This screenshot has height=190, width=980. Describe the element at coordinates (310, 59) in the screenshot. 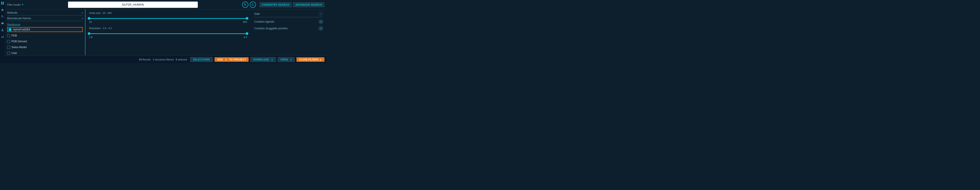

I see `close-filters-button: CLOSE FILTERS ▲` at that location.